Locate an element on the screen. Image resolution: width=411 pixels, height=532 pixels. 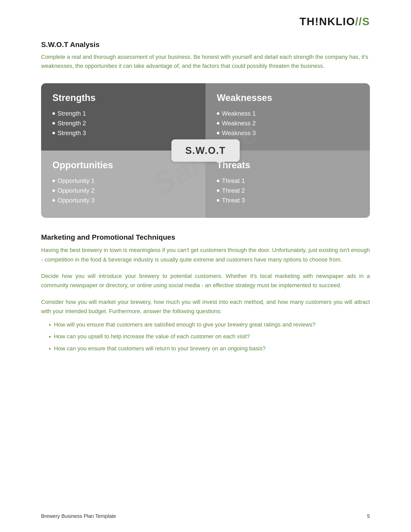
strength-item-3: Strength 3 is located at coordinates (123, 133).